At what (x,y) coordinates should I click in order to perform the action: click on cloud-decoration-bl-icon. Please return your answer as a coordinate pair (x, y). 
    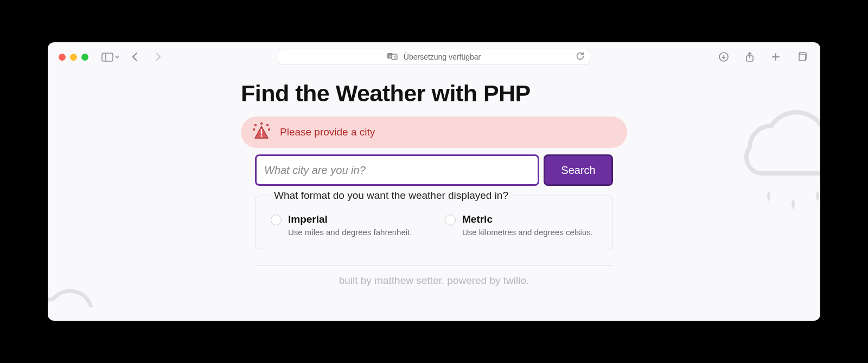
    Looking at the image, I should click on (75, 296).